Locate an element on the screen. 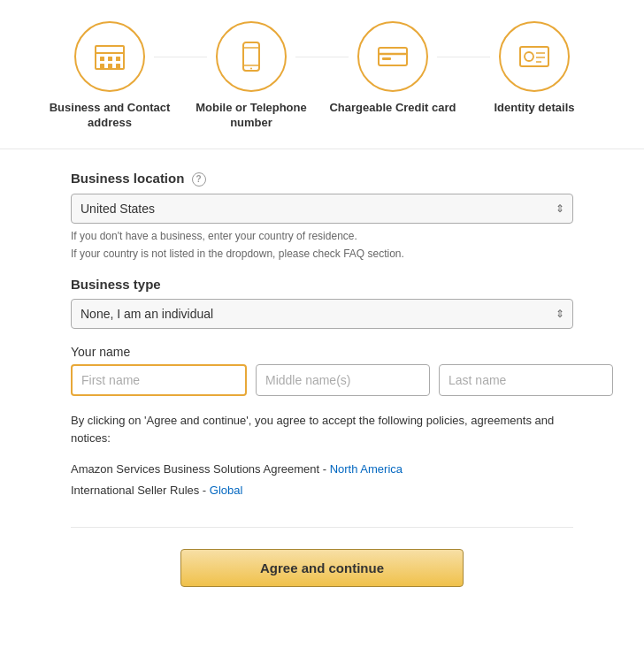 The width and height of the screenshot is (644, 663). policy-line2: International Seller Rules - Global is located at coordinates (322, 490).